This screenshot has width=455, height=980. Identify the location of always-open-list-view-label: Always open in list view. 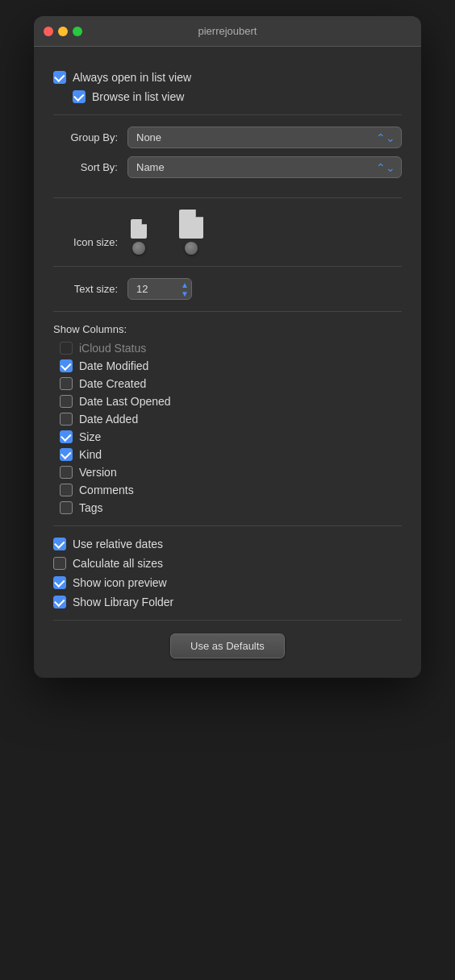
(132, 77).